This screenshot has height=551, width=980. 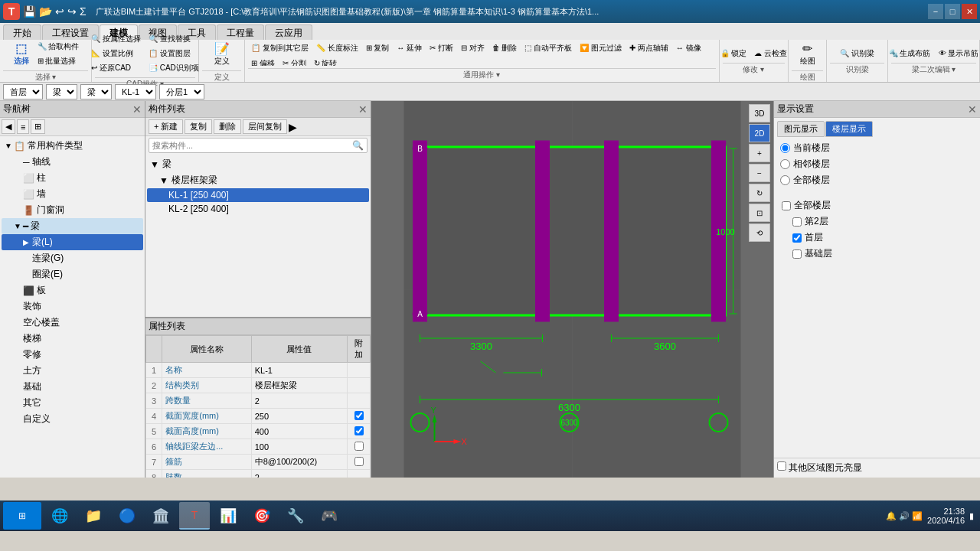 I want to click on copy-between-floors-button: 层间复制, so click(x=265, y=127).